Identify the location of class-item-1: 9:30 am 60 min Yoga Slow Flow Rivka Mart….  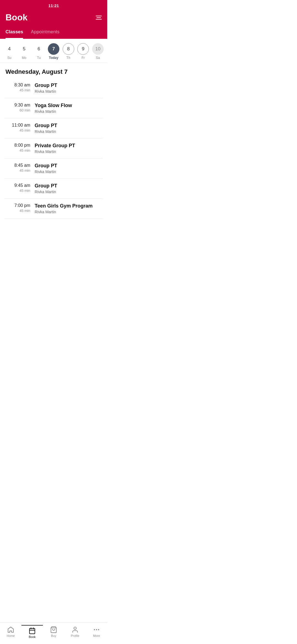
(54, 108).